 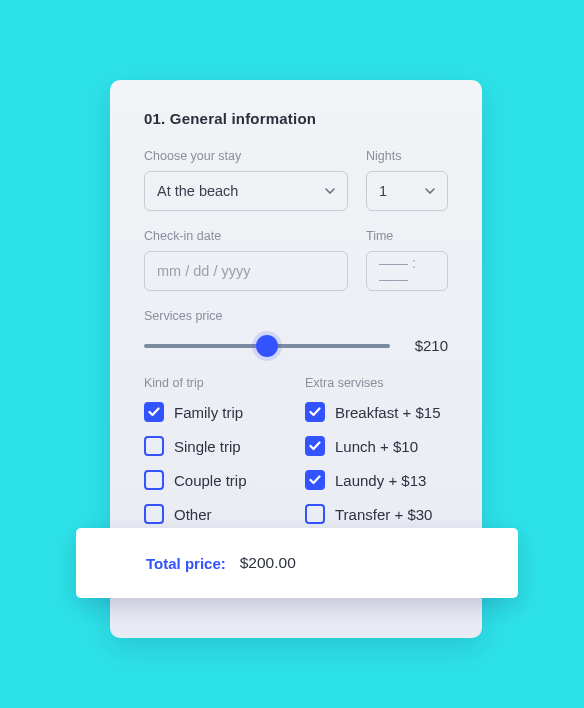 I want to click on extra-item-1: Lunch + $10, so click(x=376, y=446).